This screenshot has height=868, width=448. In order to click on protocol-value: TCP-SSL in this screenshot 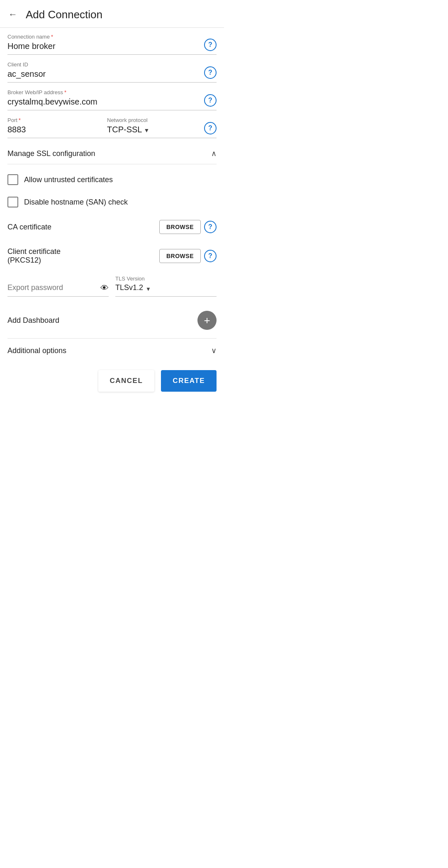, I will do `click(124, 131)`.